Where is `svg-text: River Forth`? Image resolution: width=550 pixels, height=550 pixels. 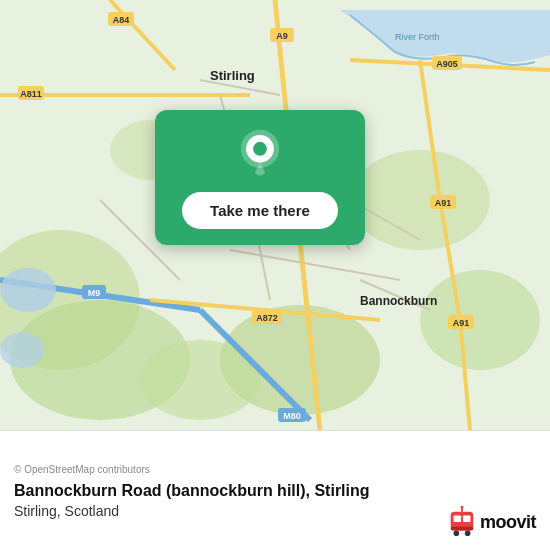
svg-text: River Forth is located at coordinates (418, 37).